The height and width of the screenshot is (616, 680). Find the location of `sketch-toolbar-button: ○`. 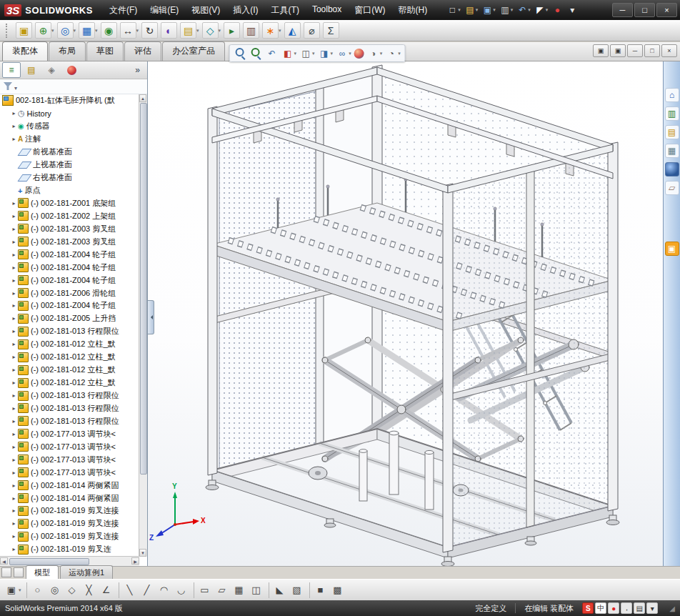

sketch-toolbar-button: ○ is located at coordinates (36, 590).